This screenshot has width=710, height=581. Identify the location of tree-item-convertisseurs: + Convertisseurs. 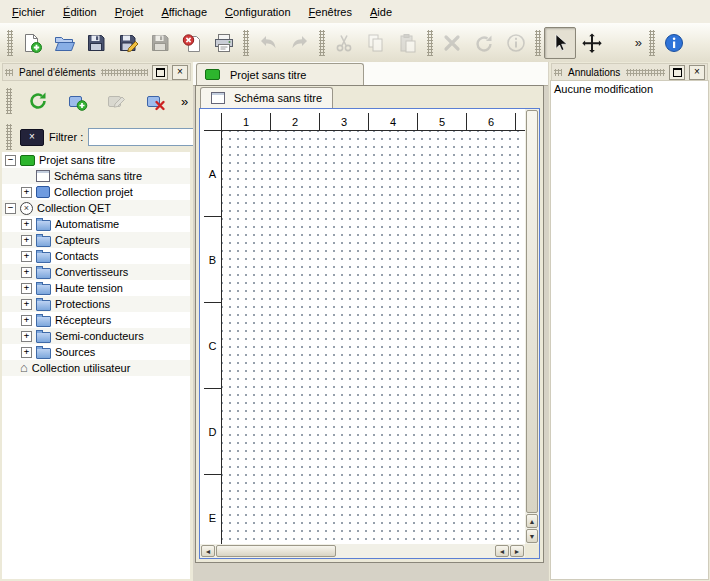
(96, 272).